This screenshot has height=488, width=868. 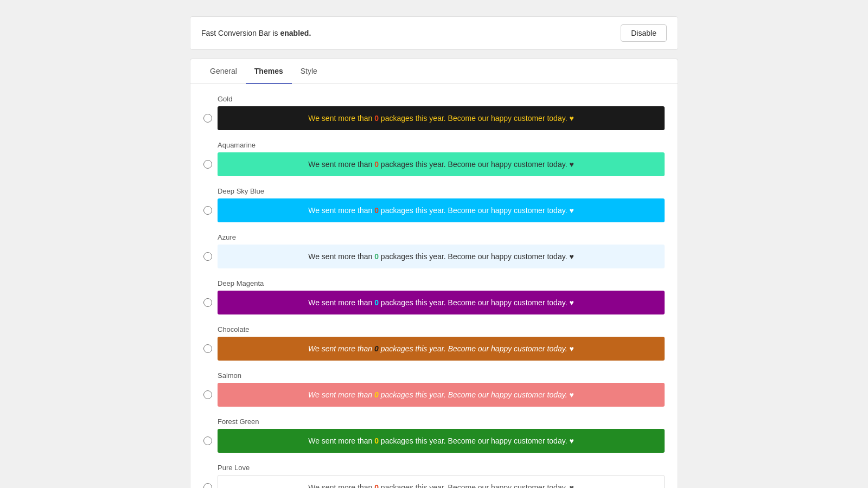 What do you see at coordinates (434, 210) in the screenshot?
I see `theme-row-deepskyblue: We sent more than 0 packages this year. …` at bounding box center [434, 210].